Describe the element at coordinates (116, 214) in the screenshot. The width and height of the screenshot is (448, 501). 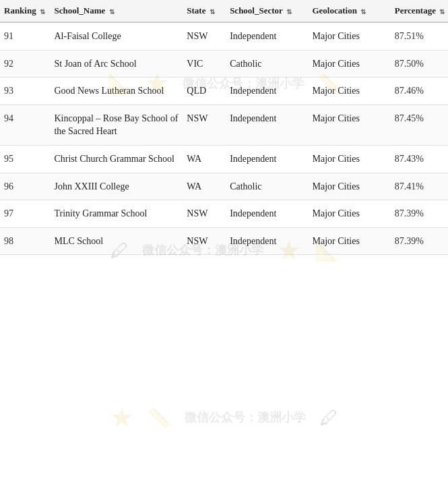
I see `school-name-cell: Trinity Grammar School` at that location.